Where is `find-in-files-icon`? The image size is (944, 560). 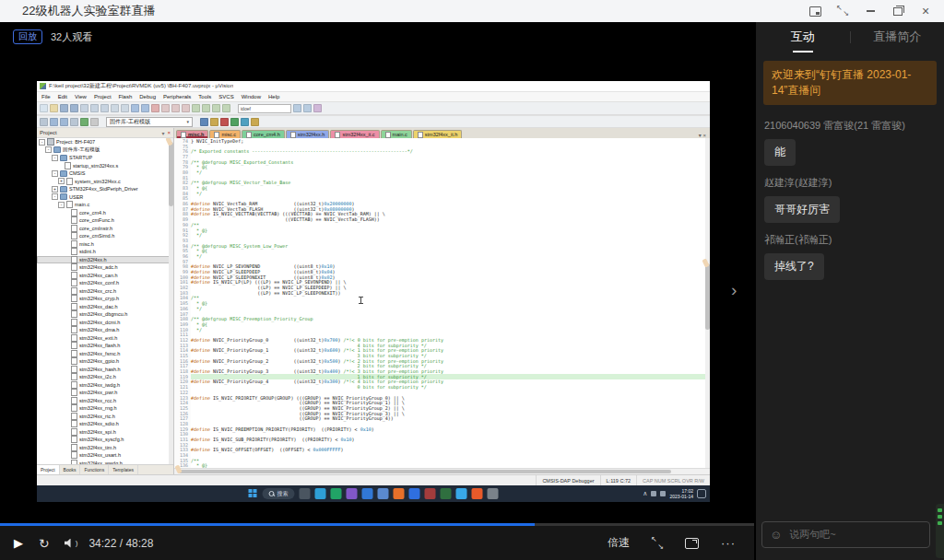 find-in-files-icon is located at coordinates (308, 109).